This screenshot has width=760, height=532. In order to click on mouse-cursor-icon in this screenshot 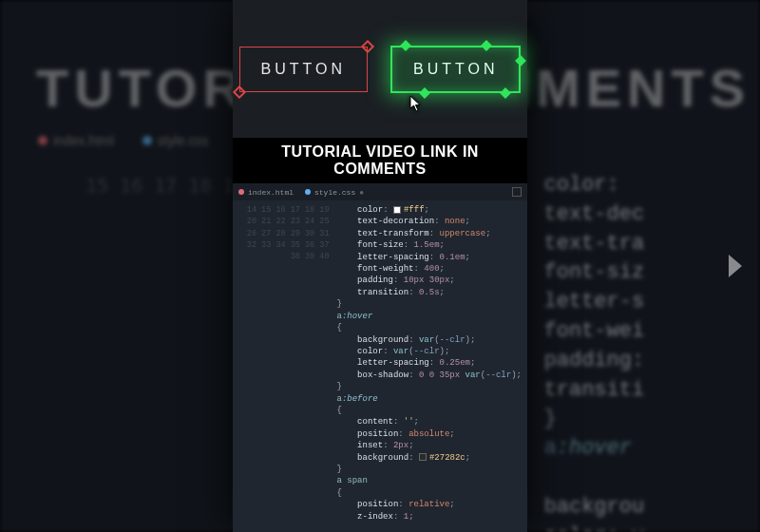, I will do `click(416, 104)`.